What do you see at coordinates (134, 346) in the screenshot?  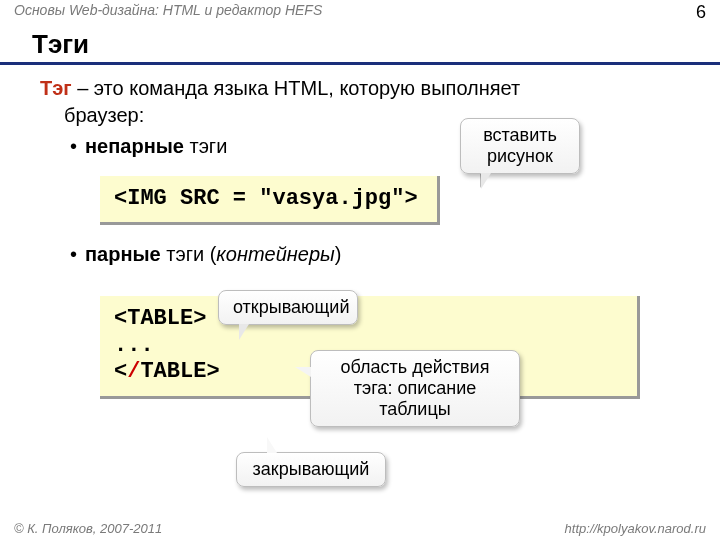 I see `c2-mid: ...` at bounding box center [134, 346].